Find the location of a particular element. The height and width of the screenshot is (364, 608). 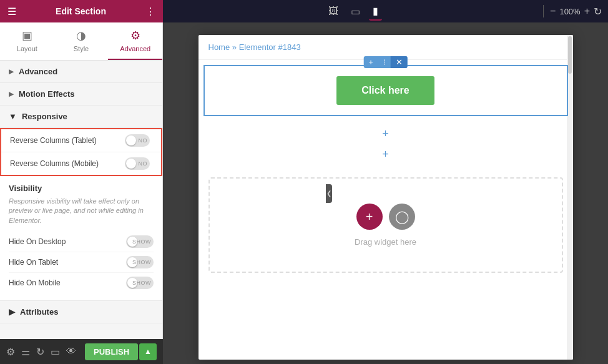

click-section: + ⁝ ✕ Click here is located at coordinates (386, 91).